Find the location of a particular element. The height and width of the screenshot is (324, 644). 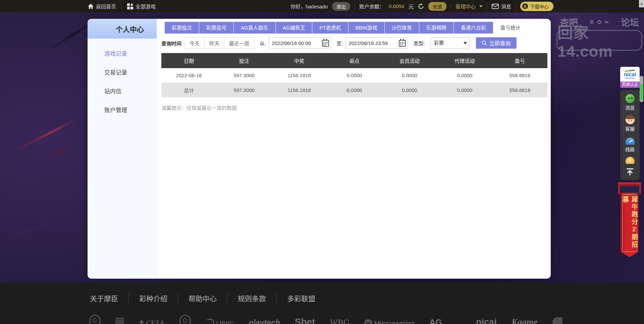

sidebar-header: 个人中心 is located at coordinates (122, 29).